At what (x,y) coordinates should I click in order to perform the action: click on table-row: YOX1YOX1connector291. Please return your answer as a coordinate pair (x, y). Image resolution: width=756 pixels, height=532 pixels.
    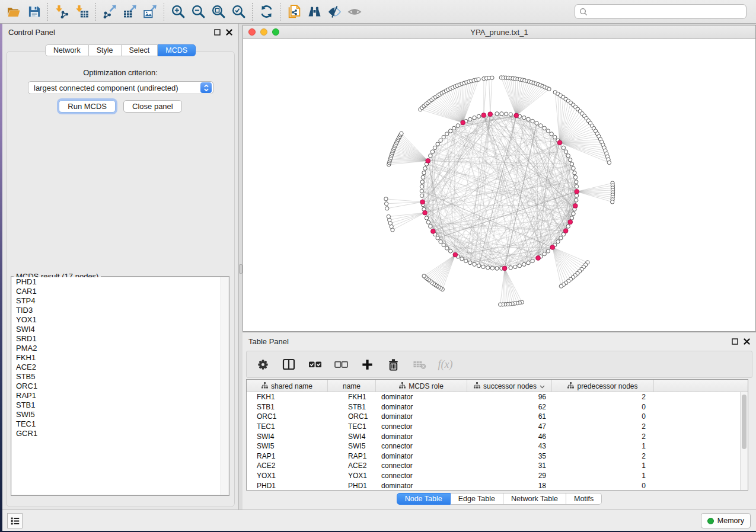
    Looking at the image, I should click on (493, 476).